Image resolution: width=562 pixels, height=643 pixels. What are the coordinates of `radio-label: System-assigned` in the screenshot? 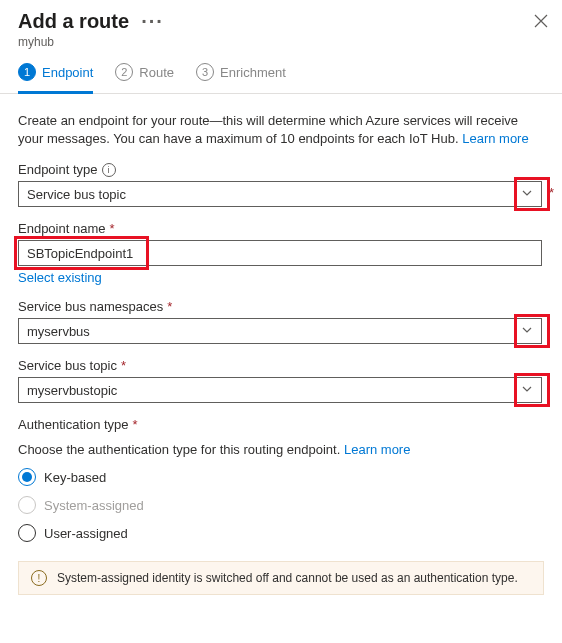 It's located at (94, 506).